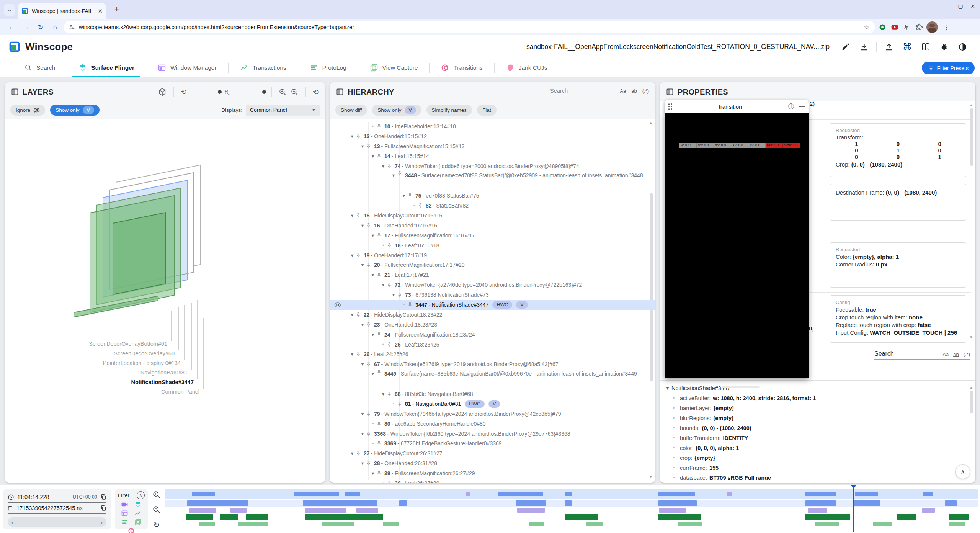  What do you see at coordinates (802, 107) in the screenshot?
I see `minimize-icon: —` at bounding box center [802, 107].